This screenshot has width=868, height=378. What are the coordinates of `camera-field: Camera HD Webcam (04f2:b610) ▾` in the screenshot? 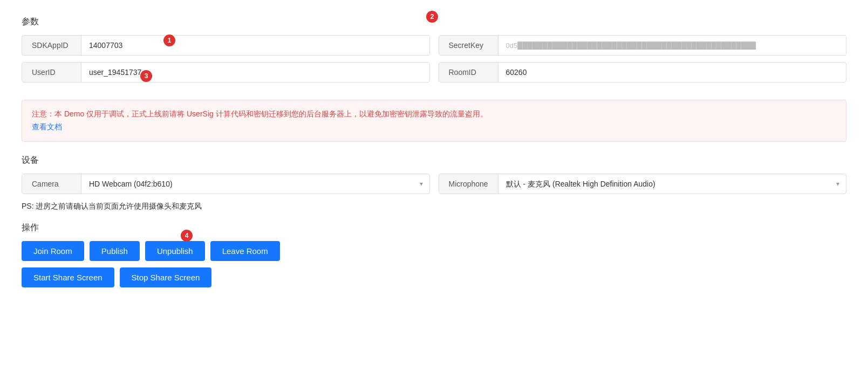 It's located at (225, 184).